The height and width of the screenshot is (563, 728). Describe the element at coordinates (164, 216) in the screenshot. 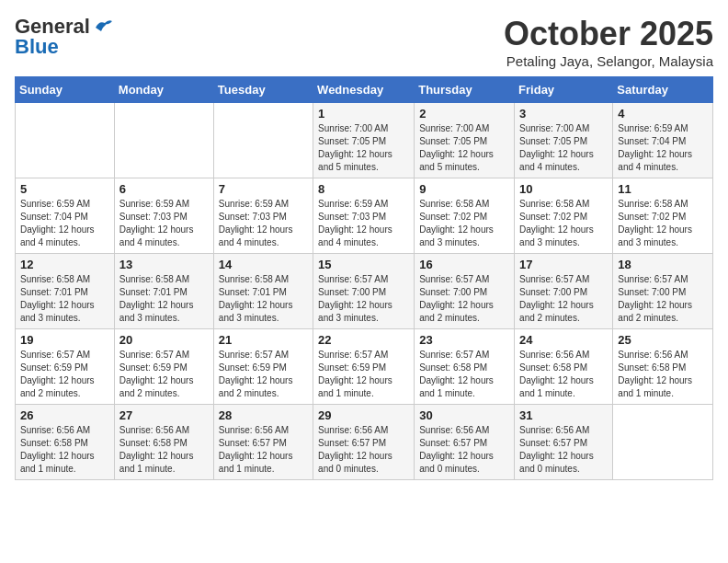

I see `day-cell: 6Sunrise: 6:59 AMSunset: 7:03 PMDaylight…` at that location.